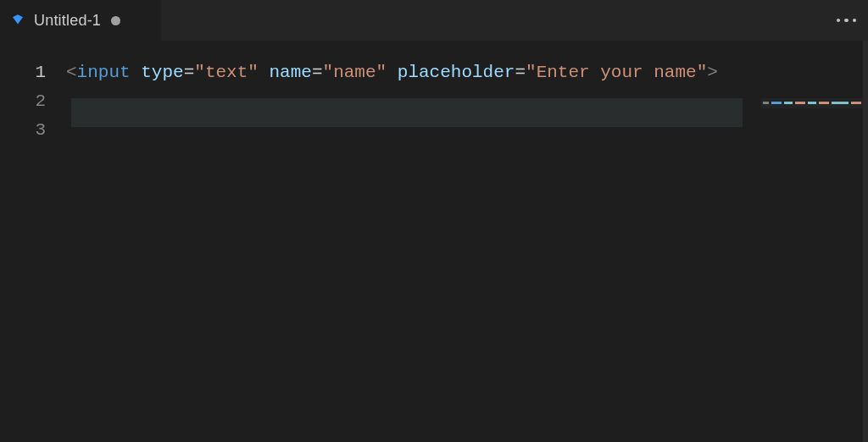 The height and width of the screenshot is (442, 868). Describe the element at coordinates (115, 20) in the screenshot. I see `unsaved-indicator-icon` at that location.